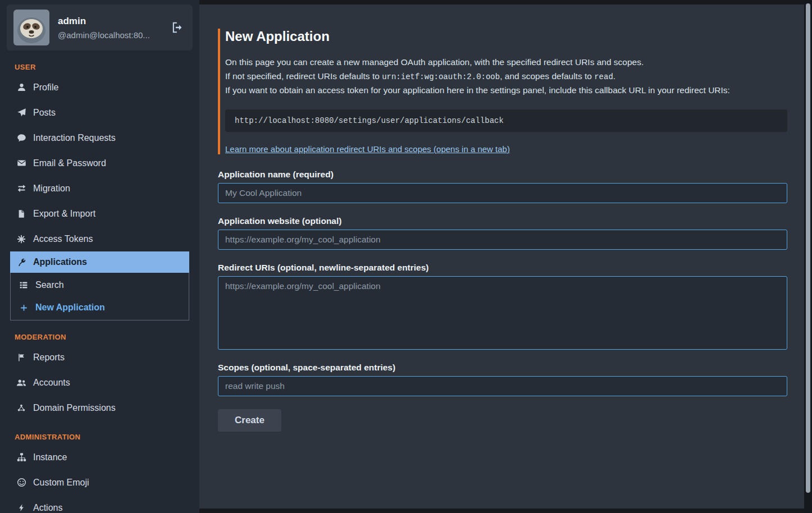  I want to click on sidebar-item-label: Accounts, so click(52, 383).